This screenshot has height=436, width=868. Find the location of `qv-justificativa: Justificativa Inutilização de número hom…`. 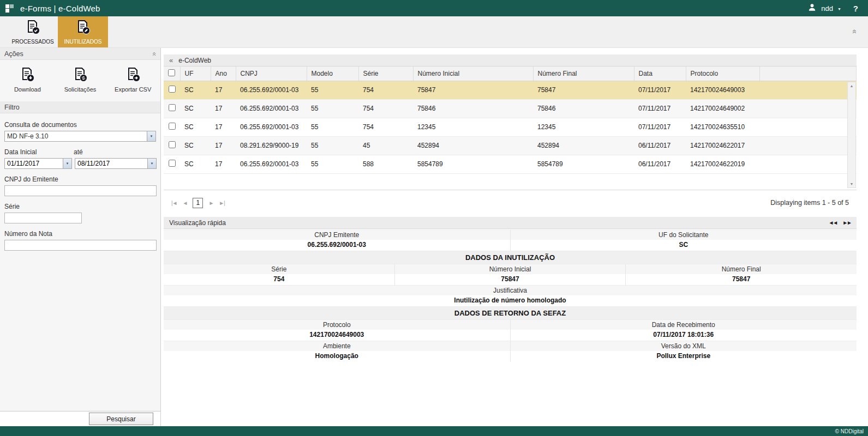

qv-justificativa: Justificativa Inutilização de número hom… is located at coordinates (510, 296).